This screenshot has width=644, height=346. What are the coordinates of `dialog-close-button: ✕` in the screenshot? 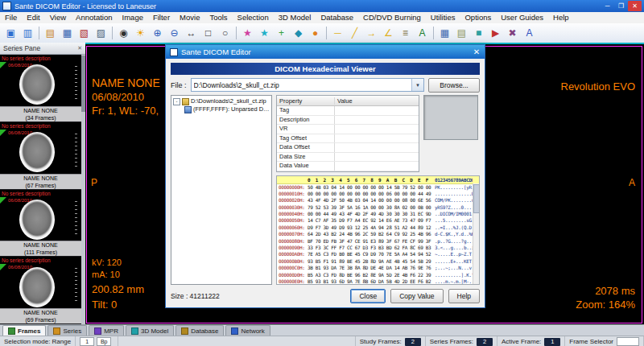 It's located at (477, 51).